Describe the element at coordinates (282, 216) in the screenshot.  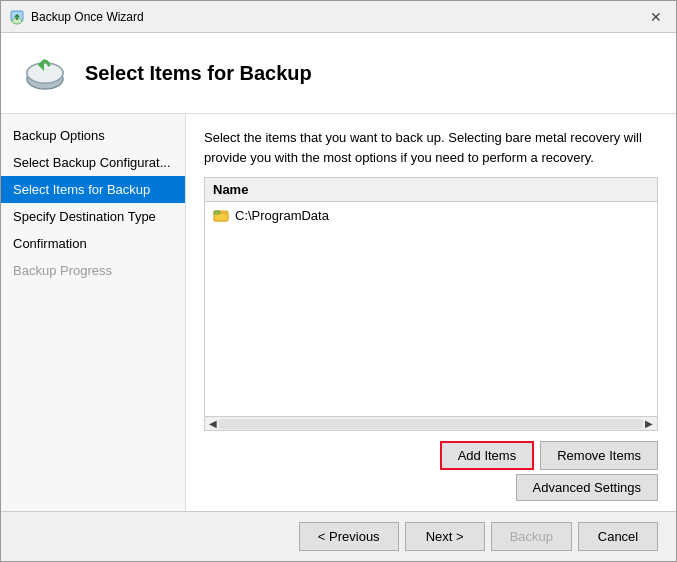
I see `list-item-label: C:\ProgramData` at that location.